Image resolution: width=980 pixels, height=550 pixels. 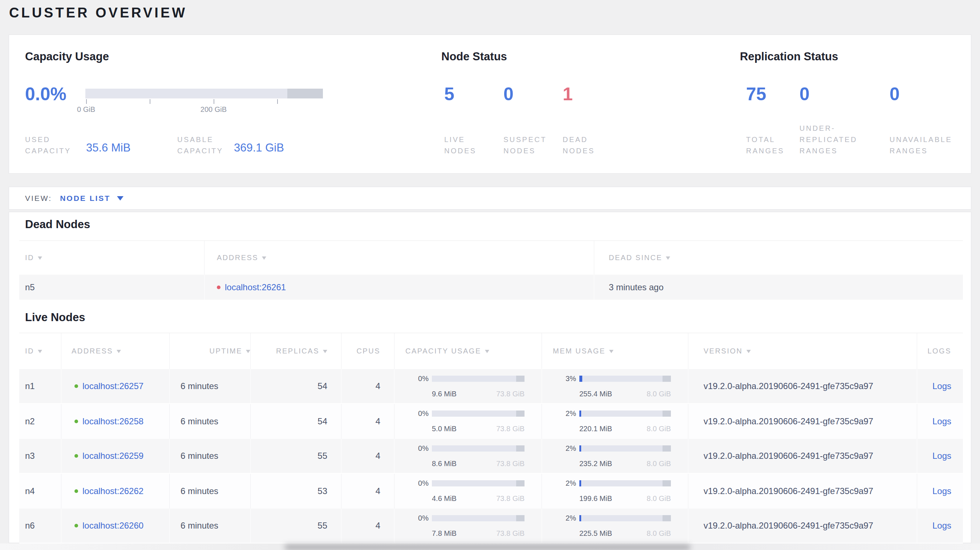 What do you see at coordinates (596, 534) in the screenshot?
I see `mem-used-value: 225.5 MiB` at bounding box center [596, 534].